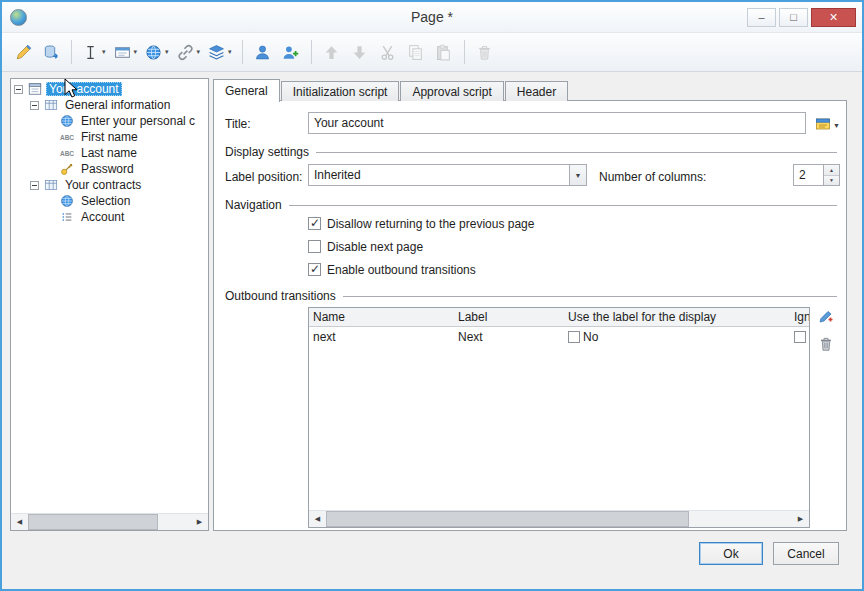 The height and width of the screenshot is (591, 864). I want to click on close-button: ×, so click(834, 18).